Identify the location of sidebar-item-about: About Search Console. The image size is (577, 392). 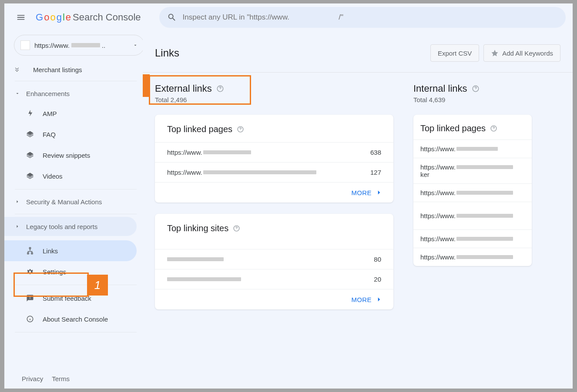
(70, 319).